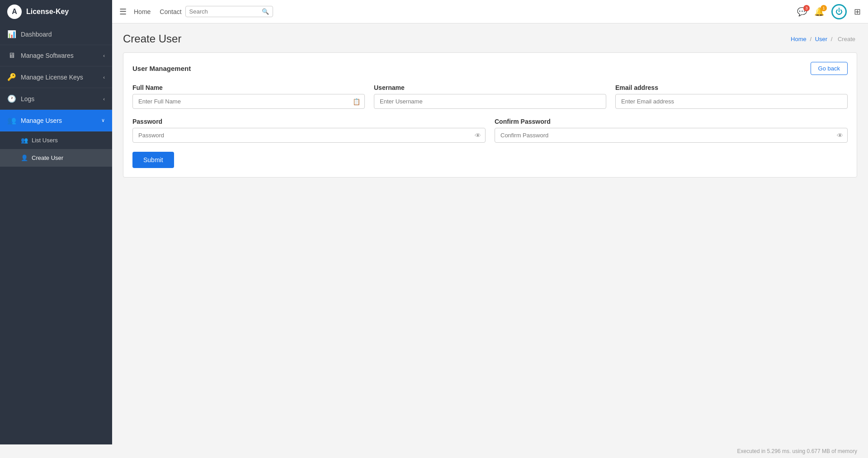 The width and height of the screenshot is (868, 458). What do you see at coordinates (56, 158) in the screenshot?
I see `sidebar-sub-item-create-user: 👤 Create User` at bounding box center [56, 158].